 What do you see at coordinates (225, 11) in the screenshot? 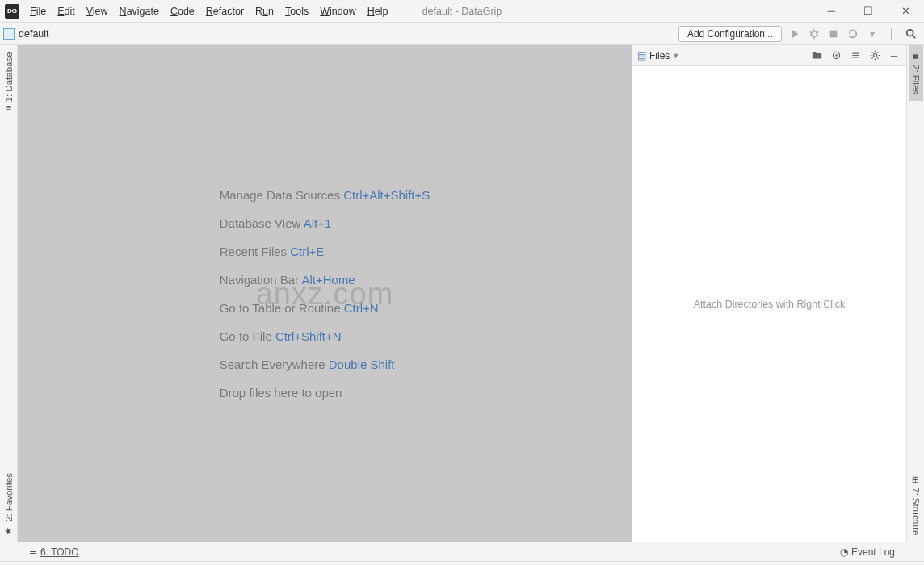
I see `menu-refactor: Refactor` at bounding box center [225, 11].